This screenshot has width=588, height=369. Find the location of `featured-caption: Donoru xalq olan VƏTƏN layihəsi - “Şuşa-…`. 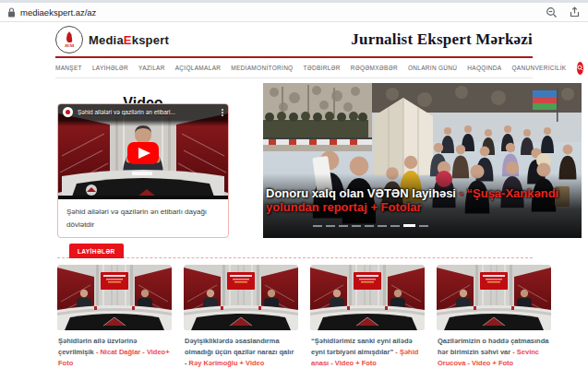

featured-caption: Donoru xalq olan VƏTƏN layihəsi - “Şuşa-… is located at coordinates (418, 200).